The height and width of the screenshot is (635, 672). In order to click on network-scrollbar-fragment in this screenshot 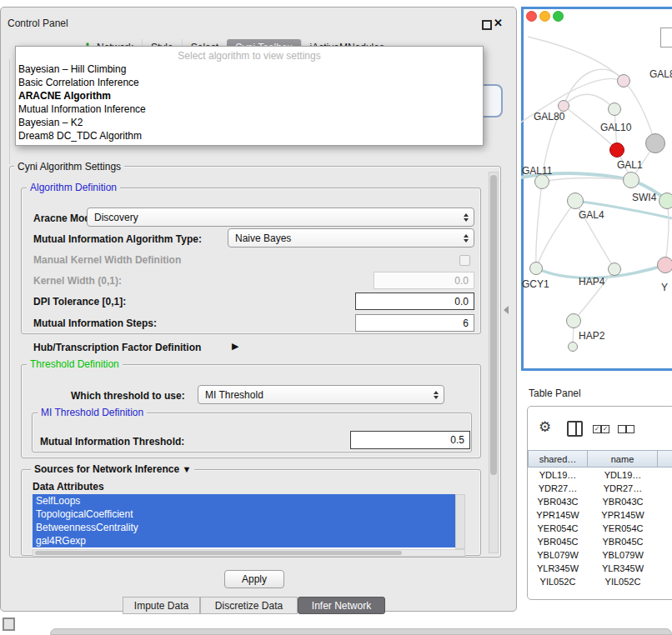, I will do `click(666, 38)`.